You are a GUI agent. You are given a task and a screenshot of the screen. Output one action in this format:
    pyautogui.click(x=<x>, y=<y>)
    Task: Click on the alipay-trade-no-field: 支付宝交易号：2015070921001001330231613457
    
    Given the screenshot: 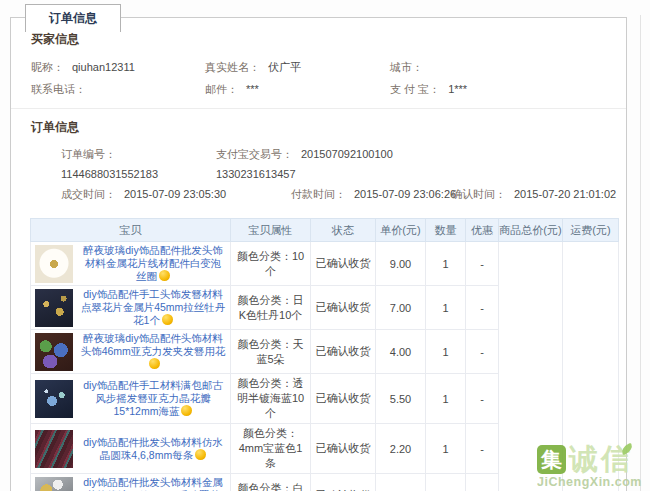 What is the action you would take?
    pyautogui.click(x=306, y=164)
    